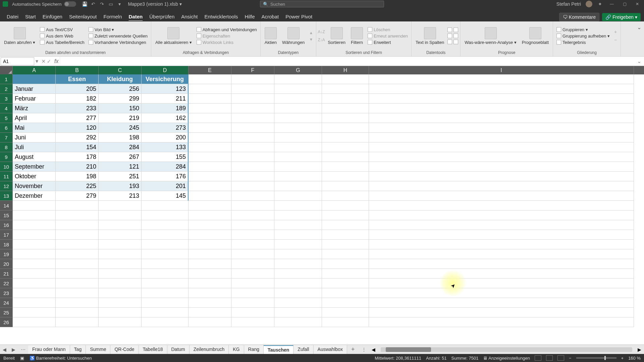  I want to click on cell-D4: 189, so click(165, 109).